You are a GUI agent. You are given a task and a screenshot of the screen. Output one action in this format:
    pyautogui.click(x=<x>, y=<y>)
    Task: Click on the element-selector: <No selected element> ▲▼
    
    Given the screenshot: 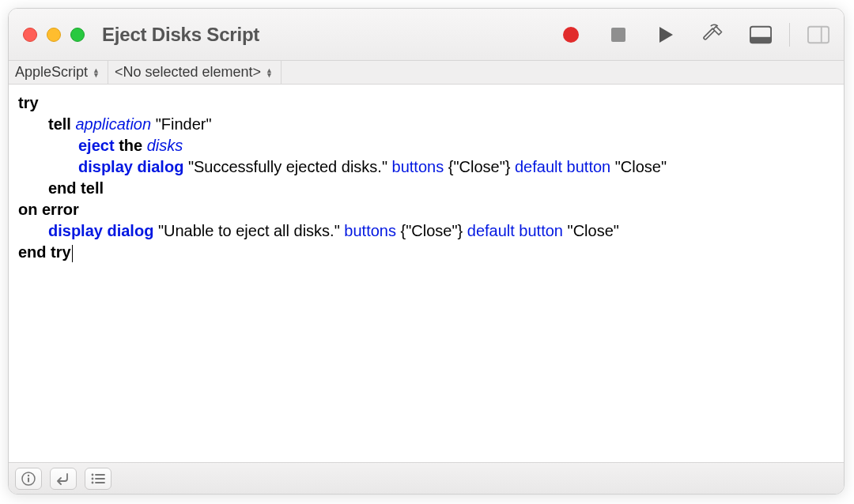 What is the action you would take?
    pyautogui.click(x=195, y=73)
    